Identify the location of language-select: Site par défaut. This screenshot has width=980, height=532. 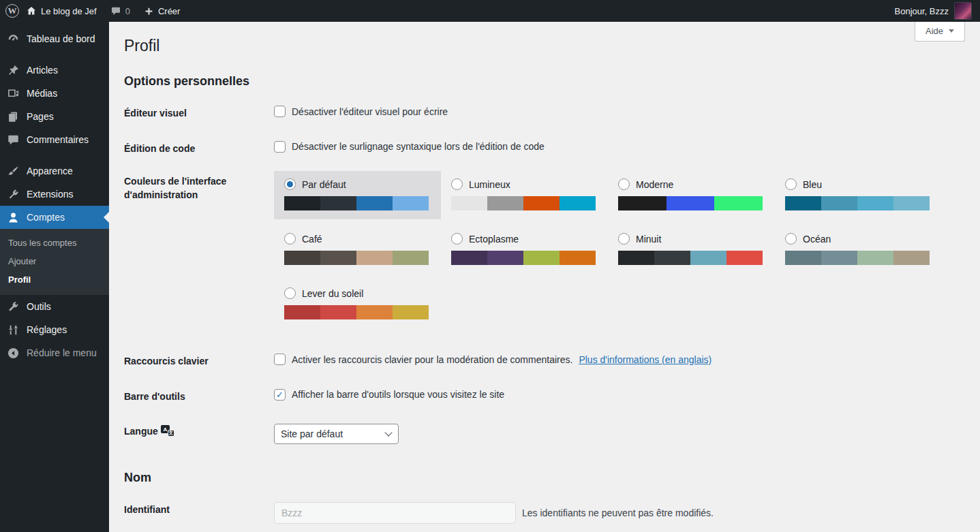
(337, 434).